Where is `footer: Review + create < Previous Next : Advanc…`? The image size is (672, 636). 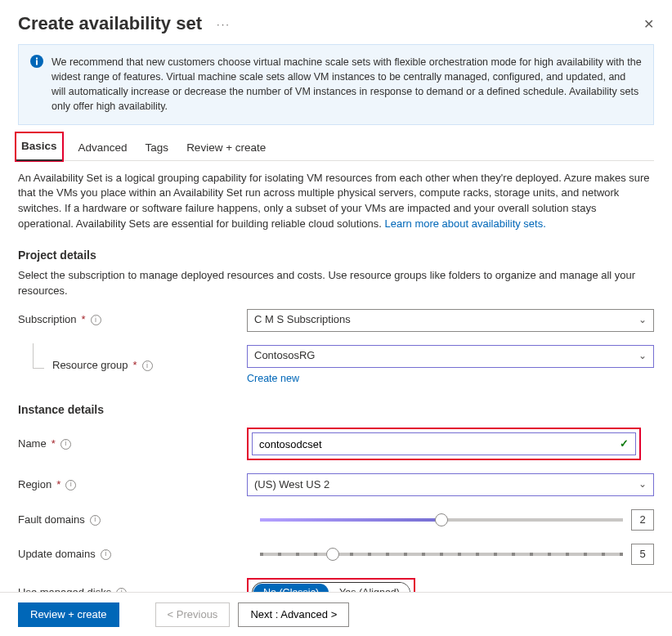 footer: Review + create < Previous Next : Advanc… is located at coordinates (336, 614).